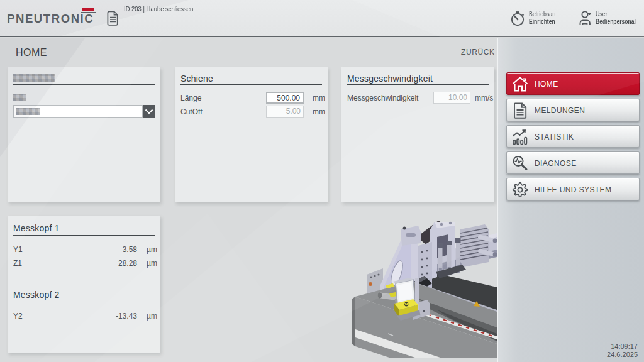 This screenshot has width=644, height=362. What do you see at coordinates (623, 351) in the screenshot?
I see `clock: 14:09:17 24.6.2025` at bounding box center [623, 351].